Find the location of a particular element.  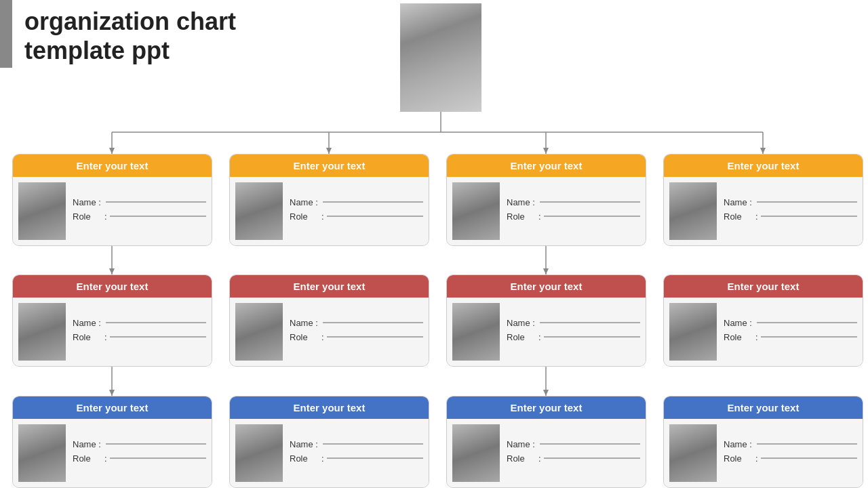

card-r1c1-header: Enter your text is located at coordinates (113, 165).